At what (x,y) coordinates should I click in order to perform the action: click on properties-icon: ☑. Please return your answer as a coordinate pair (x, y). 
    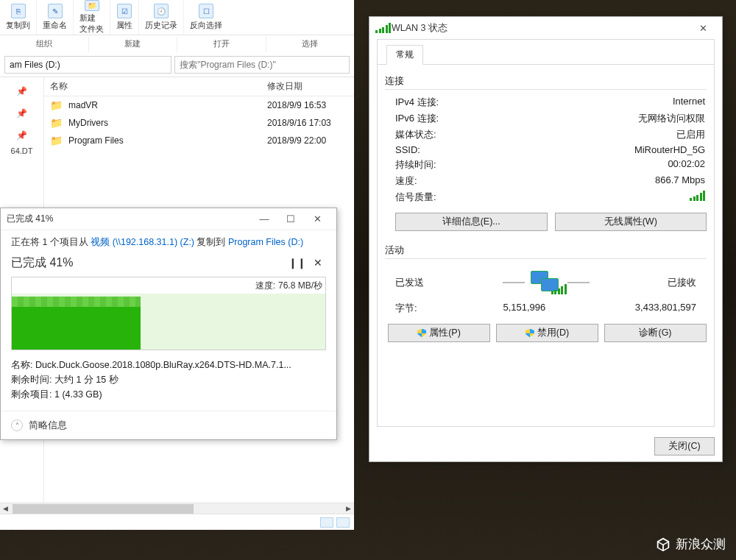
    Looking at the image, I should click on (124, 11).